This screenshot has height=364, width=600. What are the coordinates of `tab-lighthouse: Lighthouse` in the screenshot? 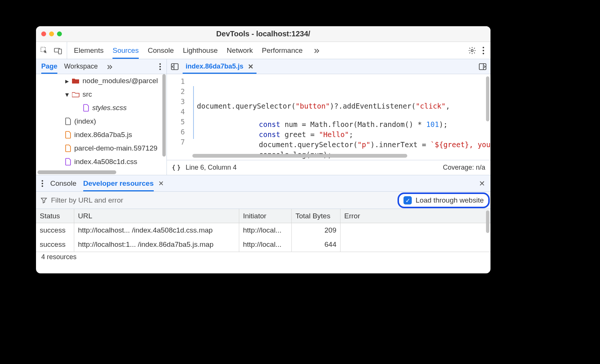 It's located at (200, 50).